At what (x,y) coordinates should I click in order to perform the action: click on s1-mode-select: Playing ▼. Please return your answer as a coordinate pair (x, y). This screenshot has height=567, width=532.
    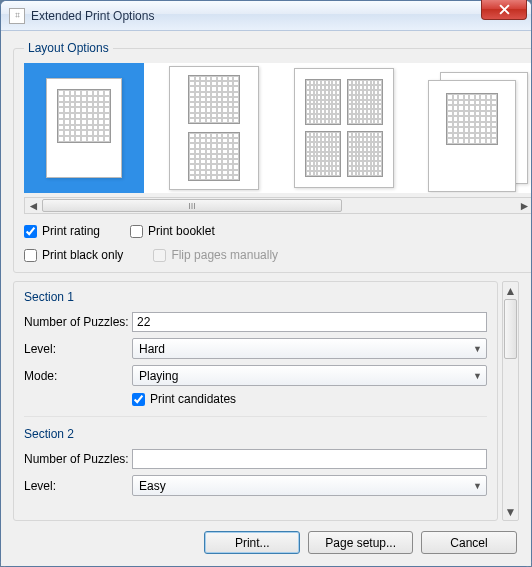
    Looking at the image, I should click on (310, 376).